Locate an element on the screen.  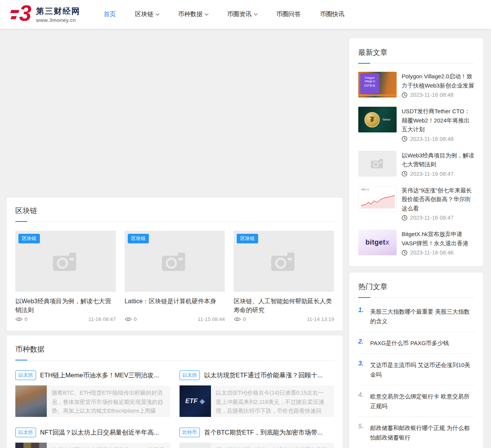
nav-item-news: 币圈资讯 is located at coordinates (242, 15).